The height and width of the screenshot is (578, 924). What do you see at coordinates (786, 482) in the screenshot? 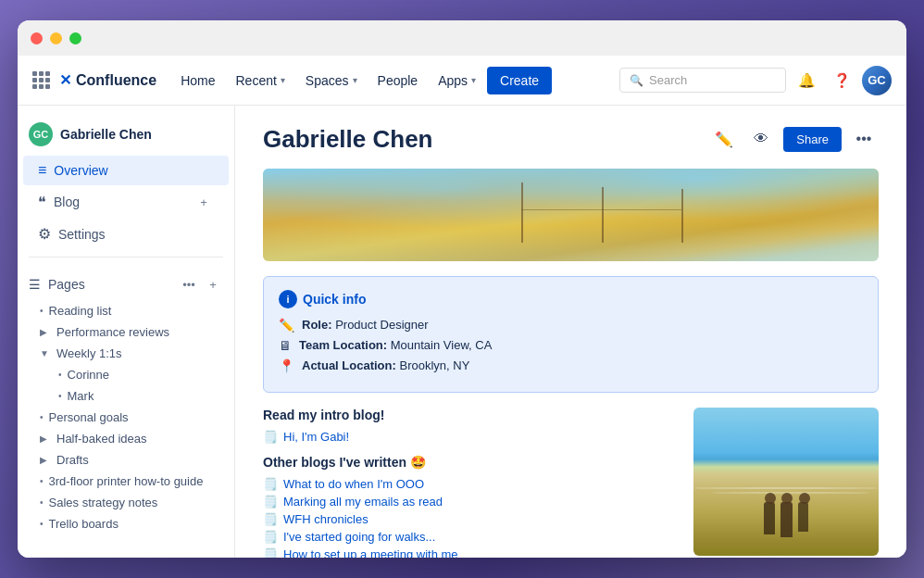
I see `beach-gradient` at bounding box center [786, 482].